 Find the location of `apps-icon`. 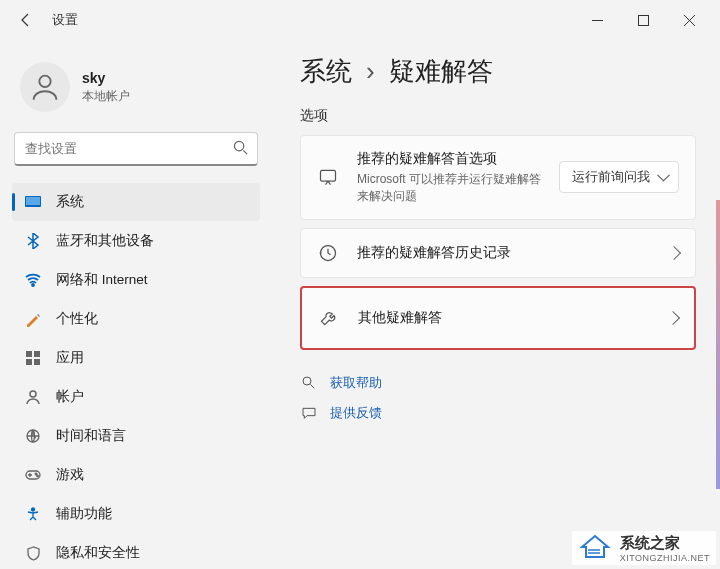

apps-icon is located at coordinates (33, 358).